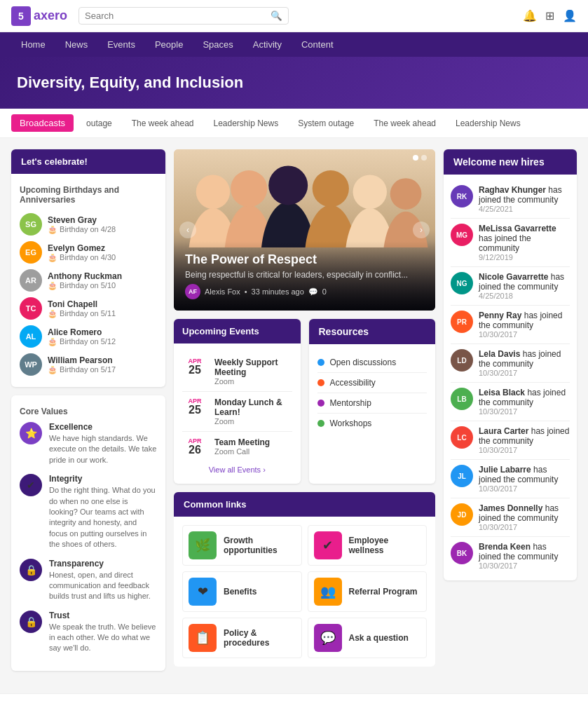 This screenshot has height=701, width=588. What do you see at coordinates (81, 360) in the screenshot?
I see `birthday-name: William Pearson` at bounding box center [81, 360].